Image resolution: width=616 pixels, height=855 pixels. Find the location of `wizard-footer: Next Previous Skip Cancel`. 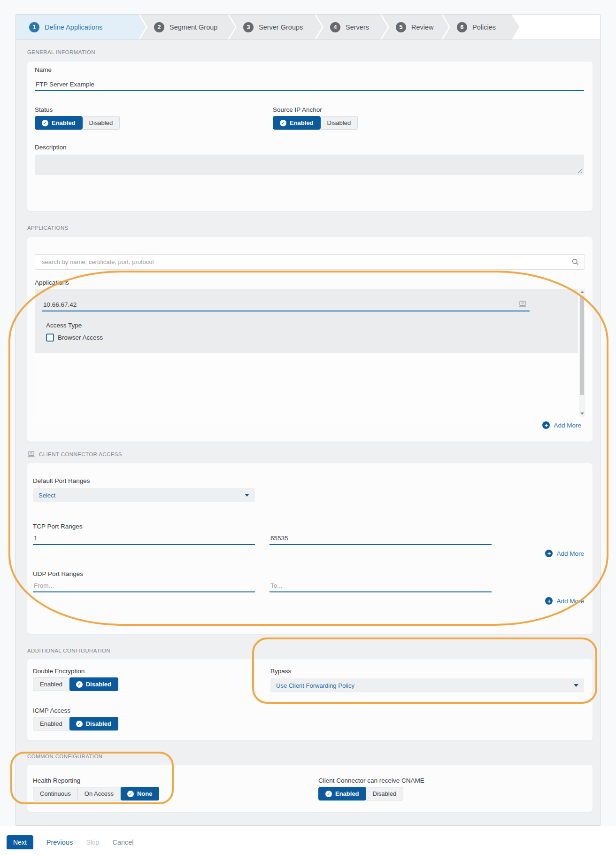

wizard-footer: Next Previous Skip Cancel is located at coordinates (308, 840).